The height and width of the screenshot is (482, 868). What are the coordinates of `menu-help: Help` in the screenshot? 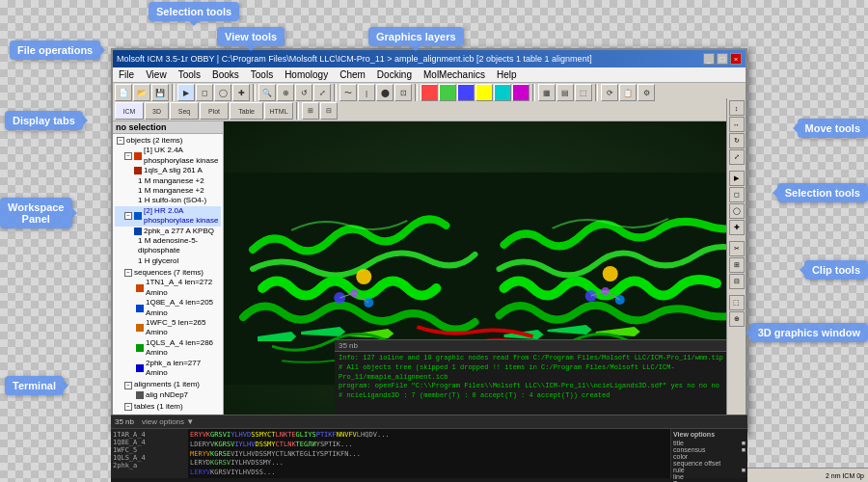 It's located at (507, 75).